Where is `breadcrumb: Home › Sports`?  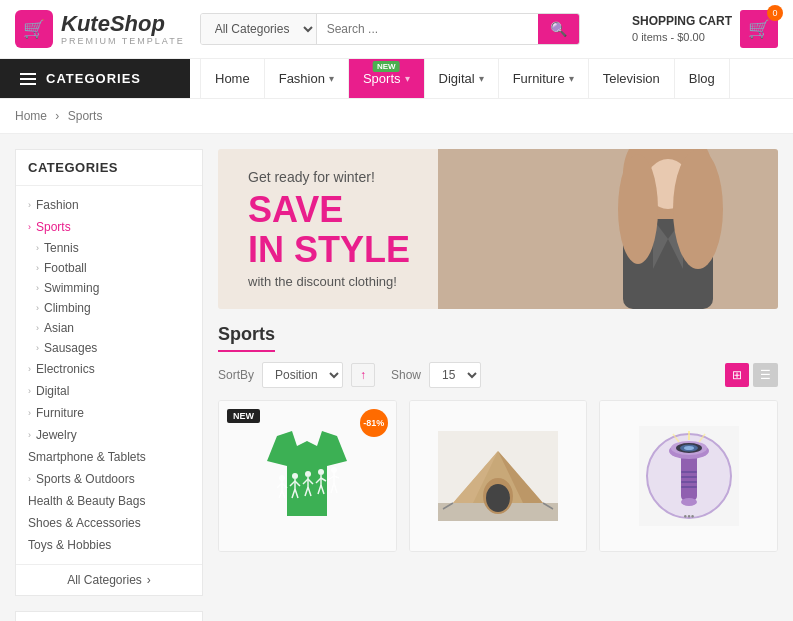
breadcrumb: Home › Sports is located at coordinates (396, 116).